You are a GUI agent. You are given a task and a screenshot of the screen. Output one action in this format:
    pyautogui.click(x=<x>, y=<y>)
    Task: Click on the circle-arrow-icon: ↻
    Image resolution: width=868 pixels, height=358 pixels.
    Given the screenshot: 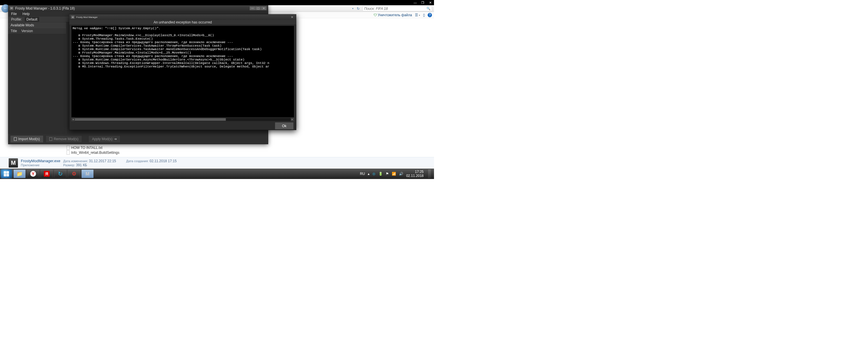 What is the action you would take?
    pyautogui.click(x=60, y=174)
    